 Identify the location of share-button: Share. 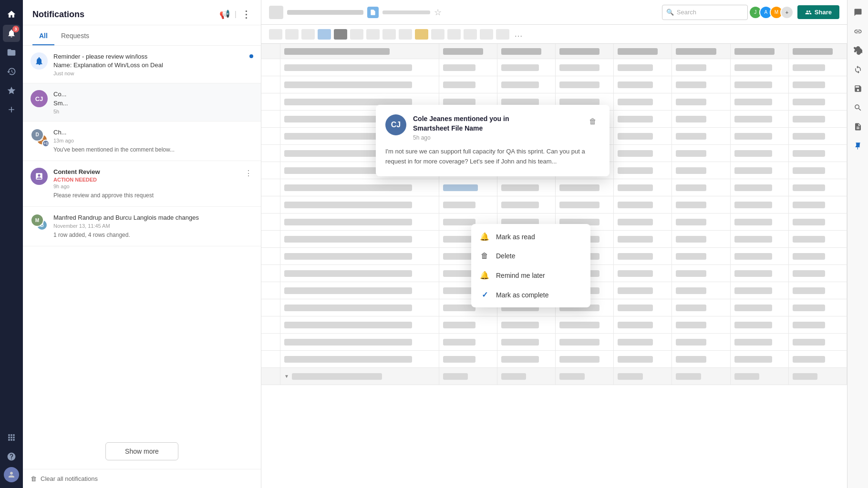
(818, 12).